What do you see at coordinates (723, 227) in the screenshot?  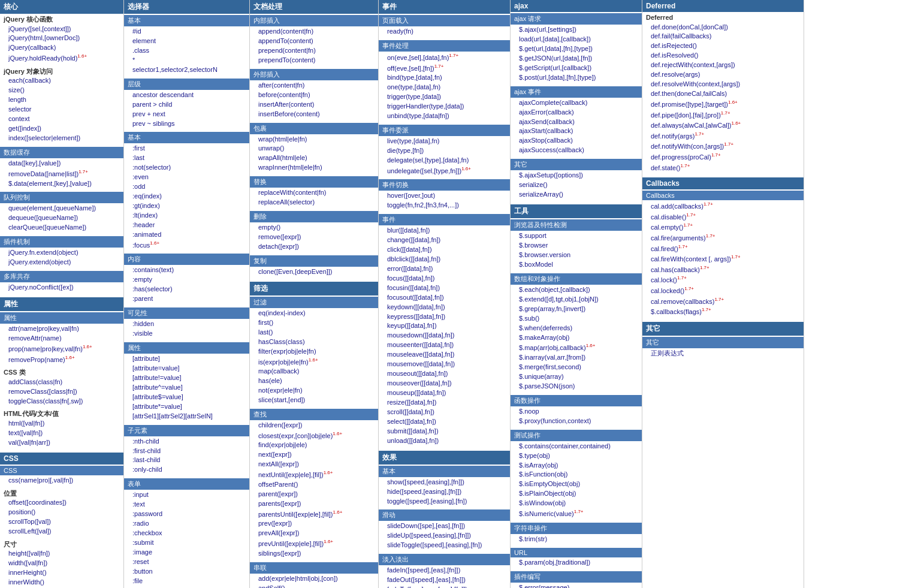 I see `list-item: cal.empty()1.7+` at bounding box center [723, 227].